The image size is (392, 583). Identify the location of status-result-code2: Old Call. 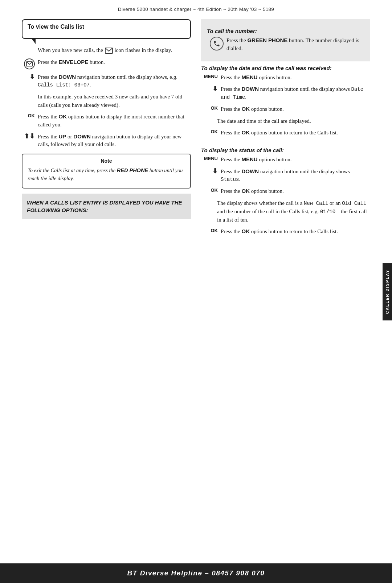
(354, 203).